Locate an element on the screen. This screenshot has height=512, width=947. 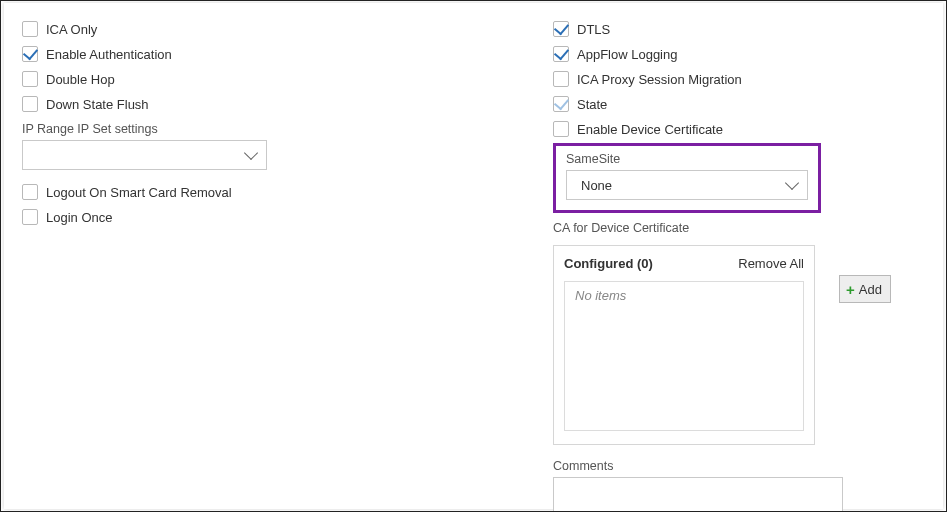
configured-count: Configured (0) is located at coordinates (608, 264).